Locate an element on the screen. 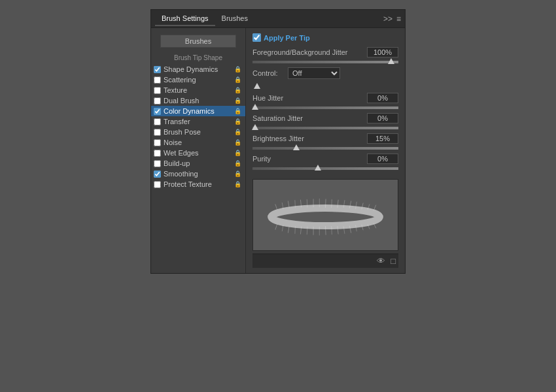 The image size is (556, 392). brushes-button: Brushes is located at coordinates (198, 41).